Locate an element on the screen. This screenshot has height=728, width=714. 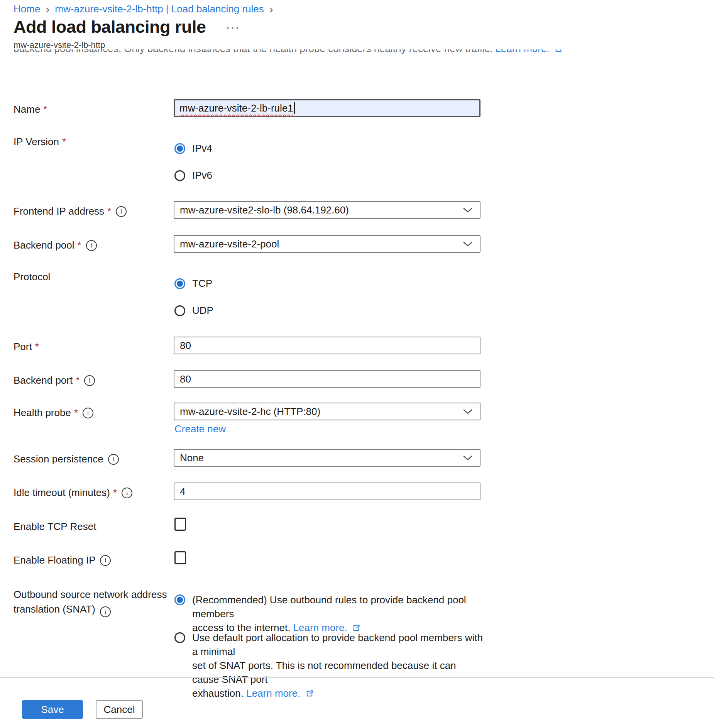
radio-udp-label: UDP is located at coordinates (203, 310).